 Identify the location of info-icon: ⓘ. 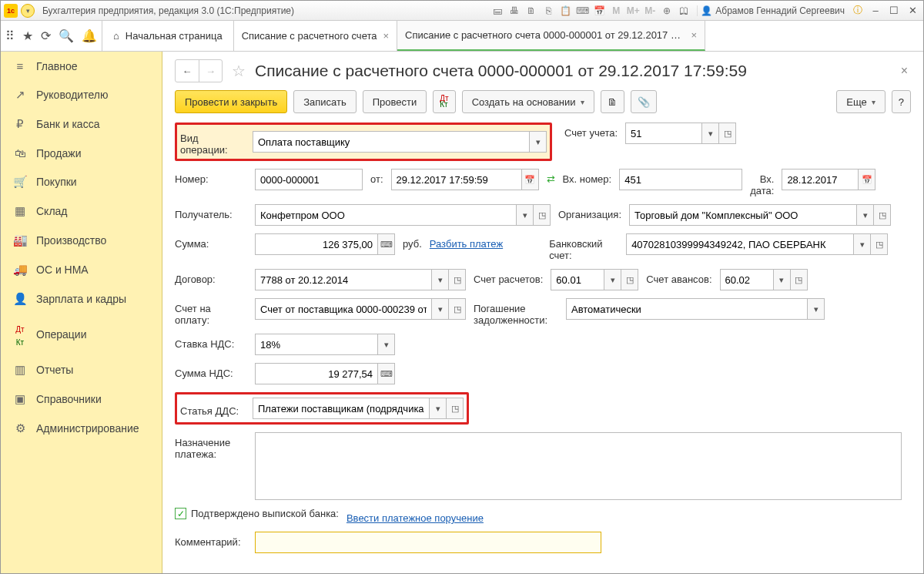
(858, 11).